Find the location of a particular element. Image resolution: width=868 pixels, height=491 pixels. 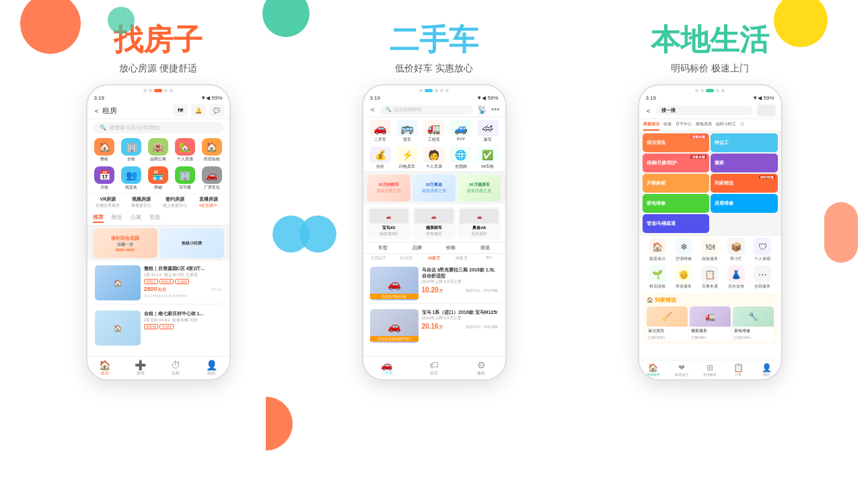

phone-fangzi: 3:19 ▼◀ 59% ＜ 租房 🗺 🔔 💬 🔍请搜索小区/公司/地址 is located at coordinates (159, 232).